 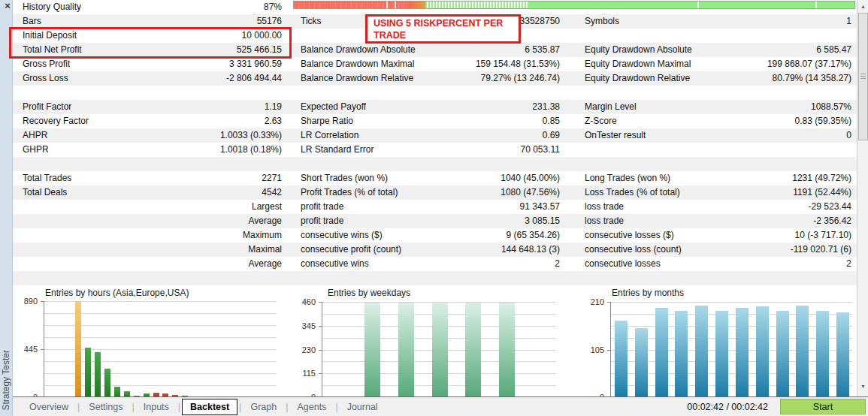 What do you see at coordinates (431, 122) in the screenshot?
I see `stat-cell: Sharpe Ratio0.85` at bounding box center [431, 122].